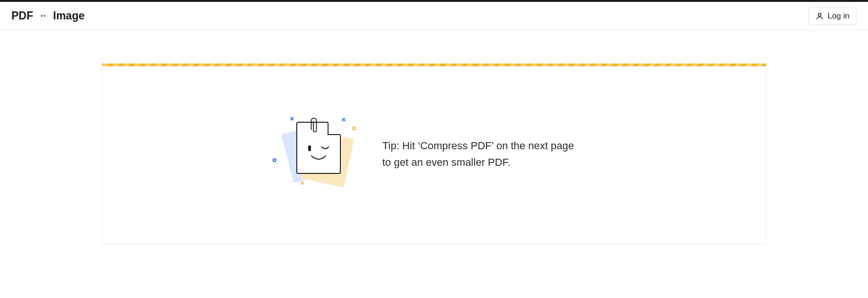 The width and height of the screenshot is (868, 298). What do you see at coordinates (314, 126) in the screenshot?
I see `paperclip-icon` at bounding box center [314, 126].